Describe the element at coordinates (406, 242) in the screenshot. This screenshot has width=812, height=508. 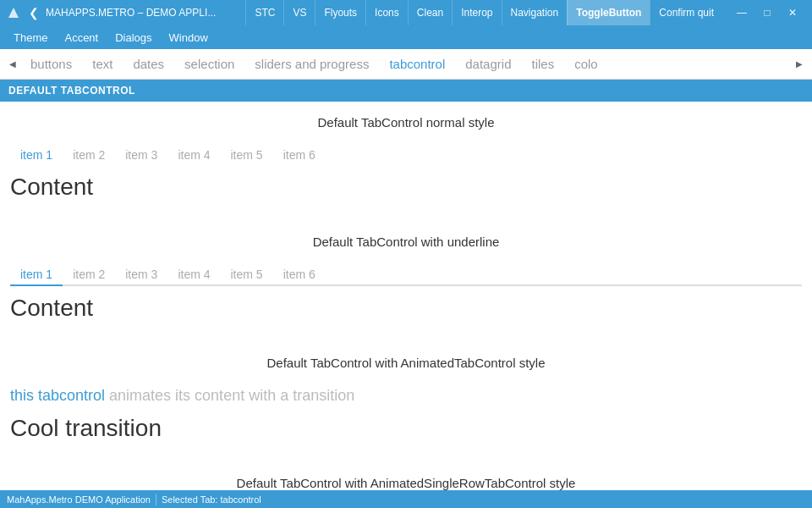
I see `demo-underline-title-block: Default TabControl with underline` at that location.